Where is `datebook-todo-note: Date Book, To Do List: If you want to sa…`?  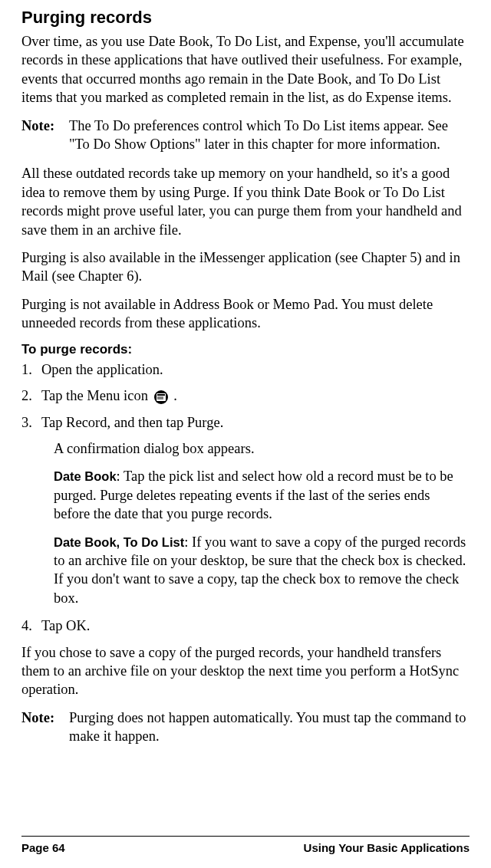 datebook-todo-note: Date Book, To Do List: If you want to sa… is located at coordinates (262, 570).